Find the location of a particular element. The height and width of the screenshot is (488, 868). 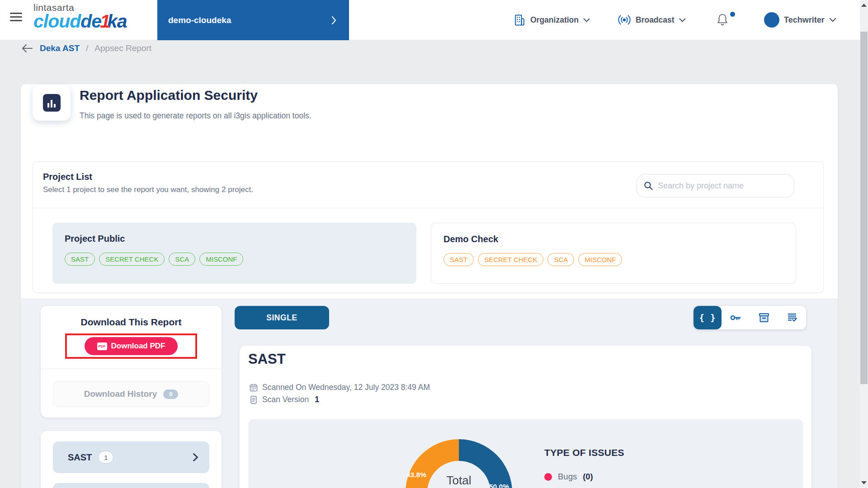

toolbar-archive-button is located at coordinates (764, 318).